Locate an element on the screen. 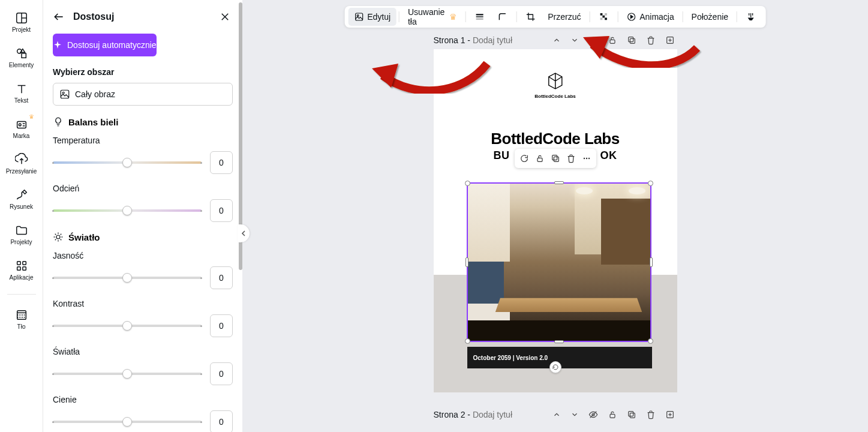 The width and height of the screenshot is (868, 432). rail-item-przesylanie: Przesyłanie is located at coordinates (22, 163).